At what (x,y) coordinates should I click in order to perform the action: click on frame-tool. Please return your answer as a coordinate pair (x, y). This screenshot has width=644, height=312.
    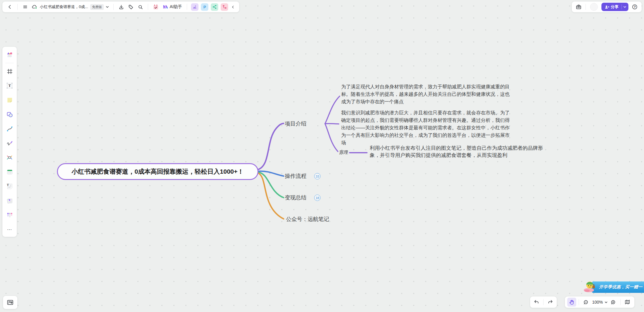
    Looking at the image, I should click on (10, 71).